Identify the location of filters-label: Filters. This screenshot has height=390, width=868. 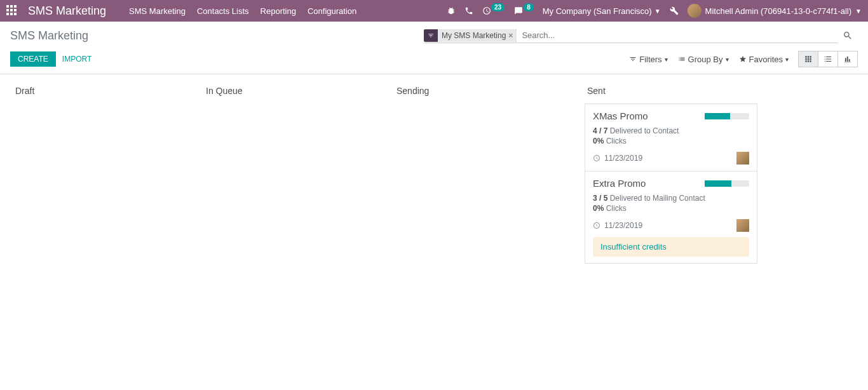
(651, 60).